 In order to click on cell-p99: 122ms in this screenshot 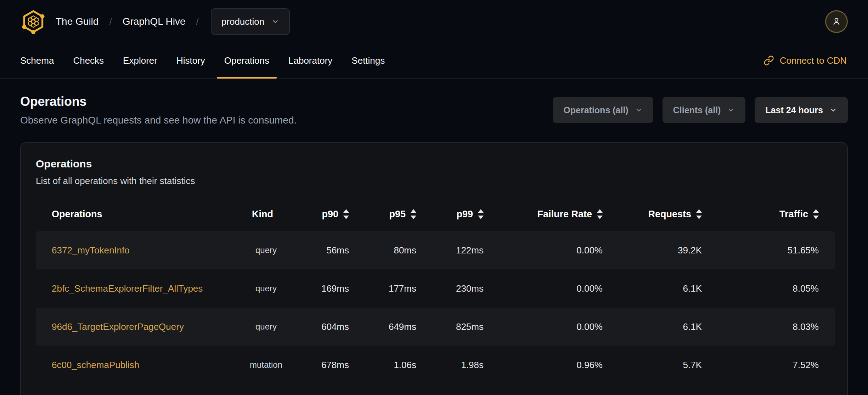, I will do `click(466, 250)`.